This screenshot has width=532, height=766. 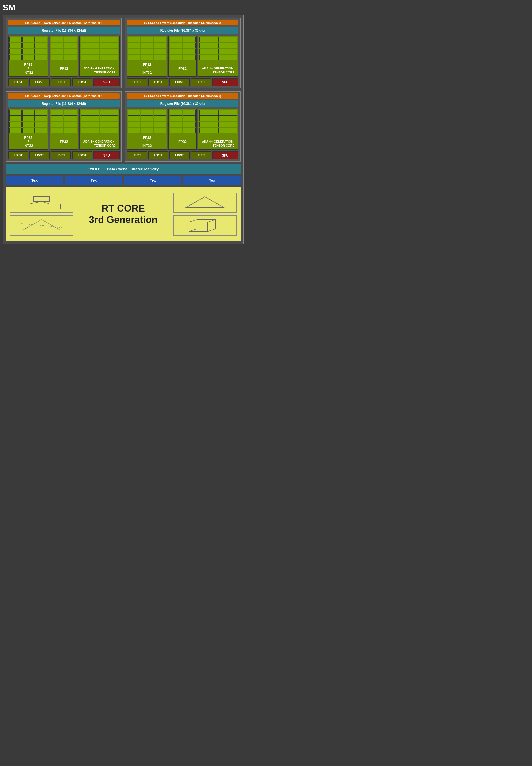 I want to click on ldst-1-bl: LD/ST, so click(x=18, y=155).